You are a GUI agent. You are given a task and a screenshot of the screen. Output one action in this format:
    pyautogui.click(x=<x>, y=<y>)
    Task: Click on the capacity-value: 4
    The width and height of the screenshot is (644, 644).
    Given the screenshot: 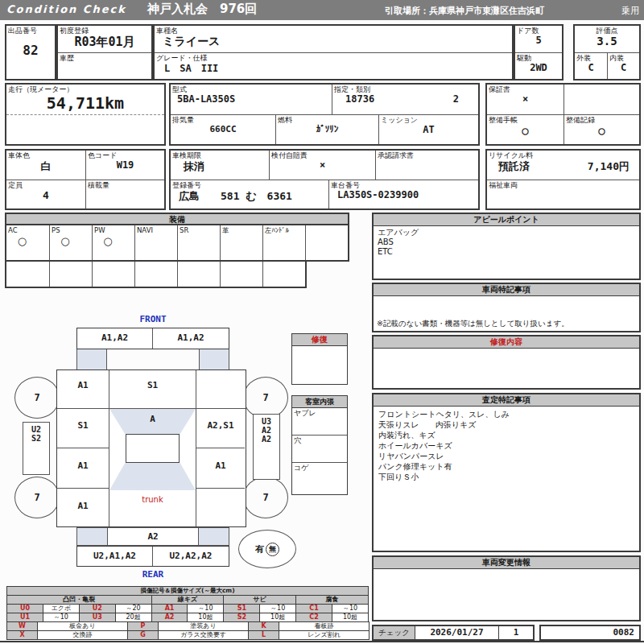 What is the action you would take?
    pyautogui.click(x=46, y=195)
    